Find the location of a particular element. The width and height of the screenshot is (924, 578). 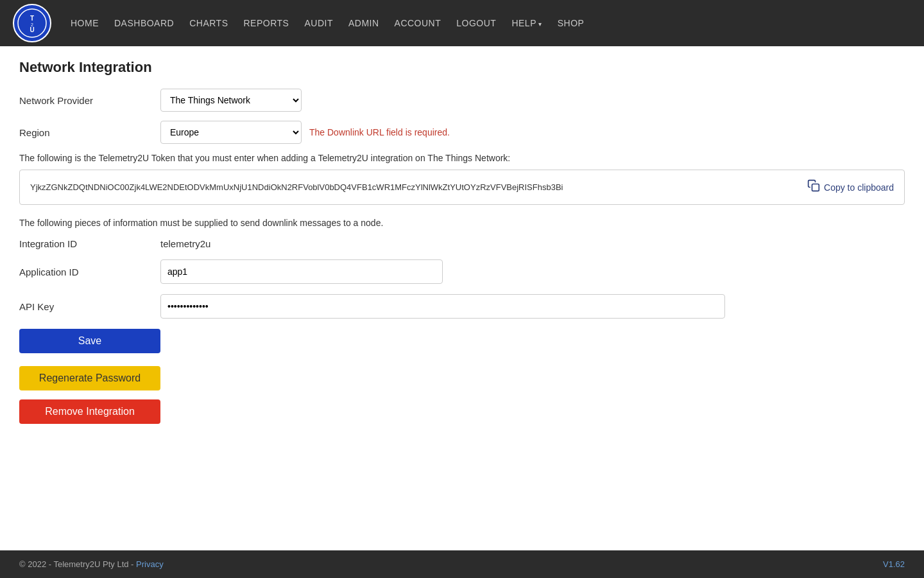

nav-shop: SHOP is located at coordinates (571, 23).